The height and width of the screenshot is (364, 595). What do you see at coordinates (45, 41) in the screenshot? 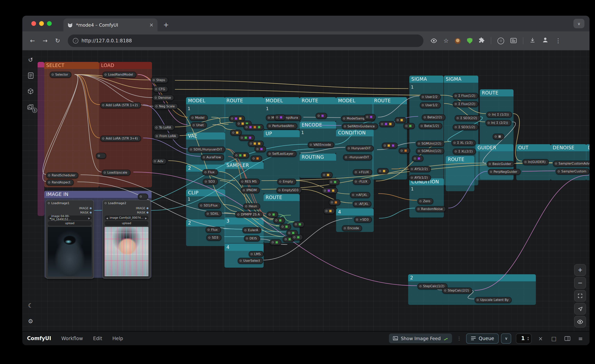
I see `forward-button: →` at bounding box center [45, 41].